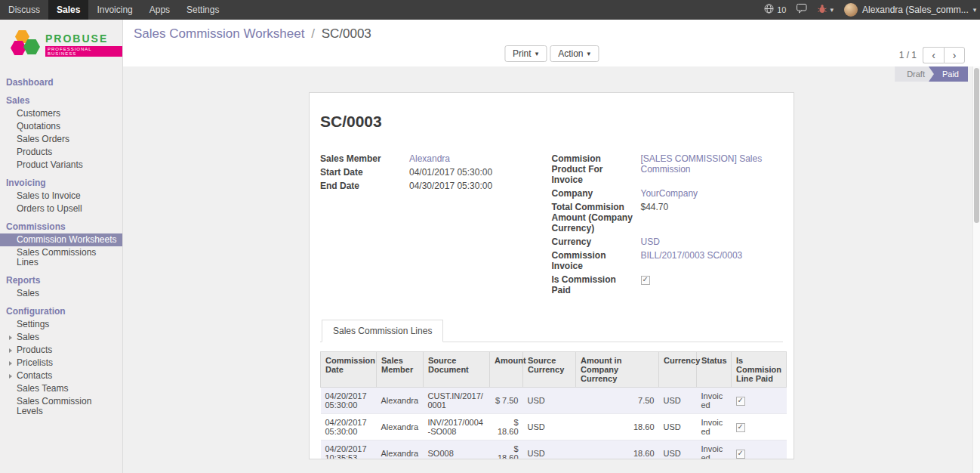 The width and height of the screenshot is (980, 473). I want to click on field-group-left: Sales Member Alexandra Start Date 04/01/…, so click(436, 224).